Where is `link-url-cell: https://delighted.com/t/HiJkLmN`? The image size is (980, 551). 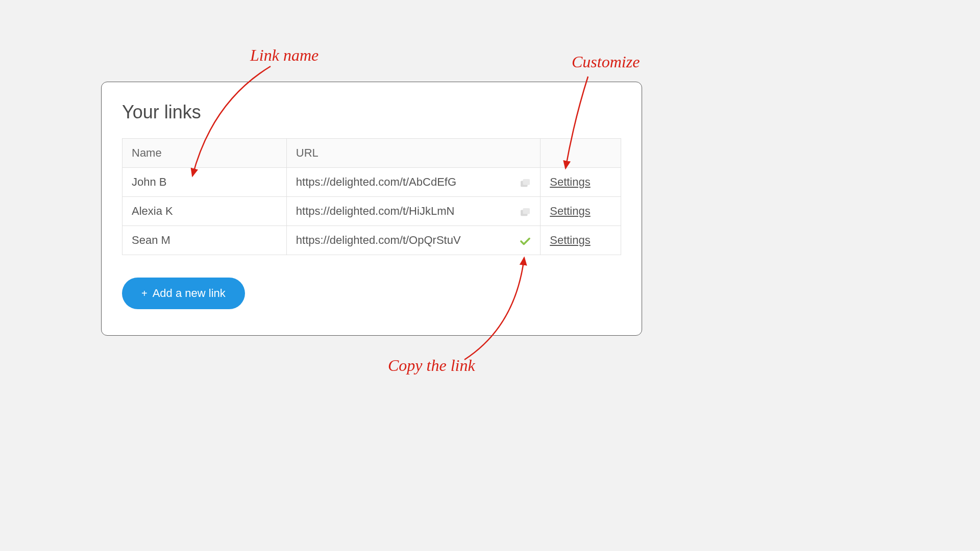 link-url-cell: https://delighted.com/t/HiJkLmN is located at coordinates (413, 211).